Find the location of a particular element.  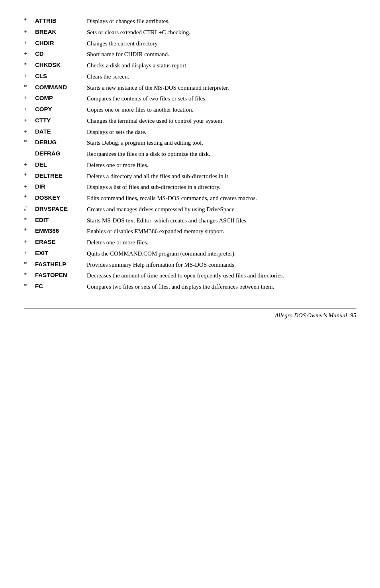

table-row: *DEBUGStarts Debug, a program testing an… is located at coordinates (190, 143).